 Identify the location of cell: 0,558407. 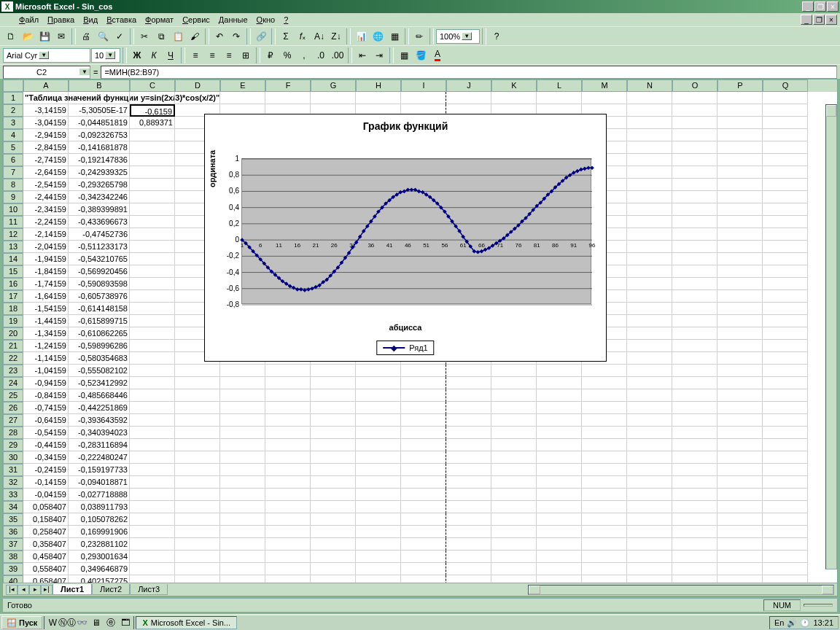
(46, 569).